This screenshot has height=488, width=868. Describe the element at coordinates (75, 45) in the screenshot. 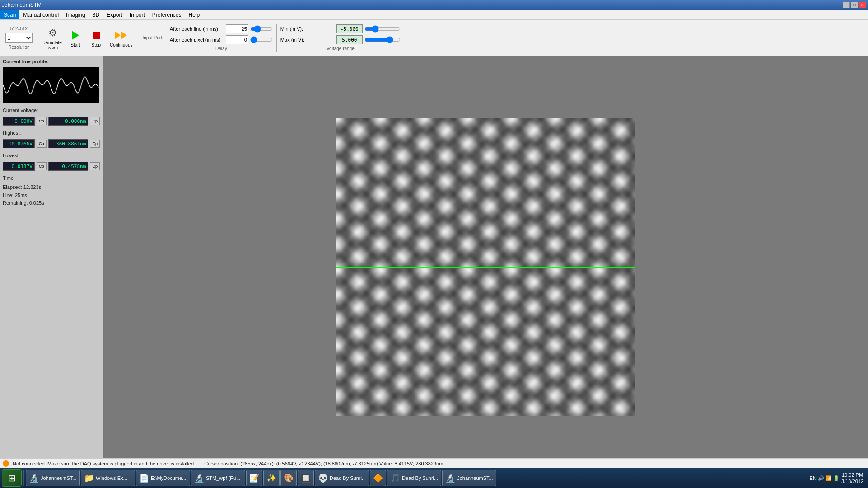

I see `start-label: Start` at that location.